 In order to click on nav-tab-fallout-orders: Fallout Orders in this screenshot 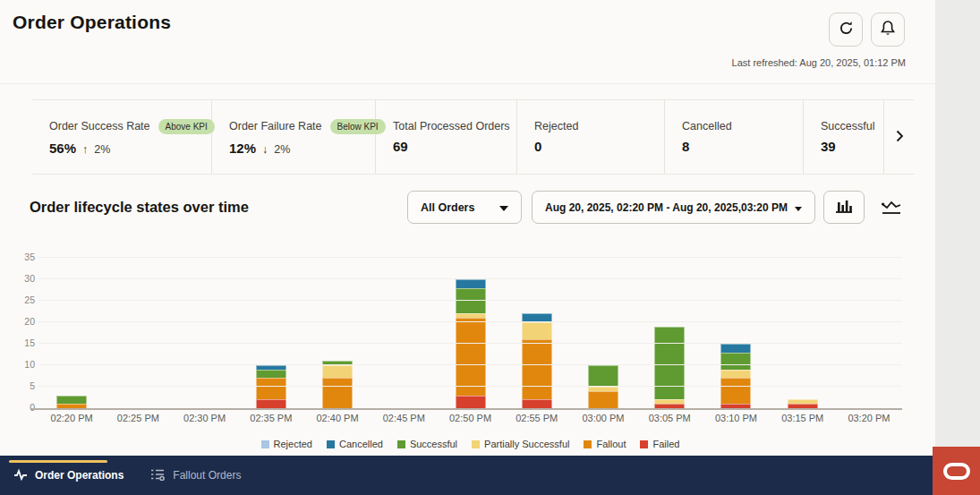, I will do `click(195, 475)`.